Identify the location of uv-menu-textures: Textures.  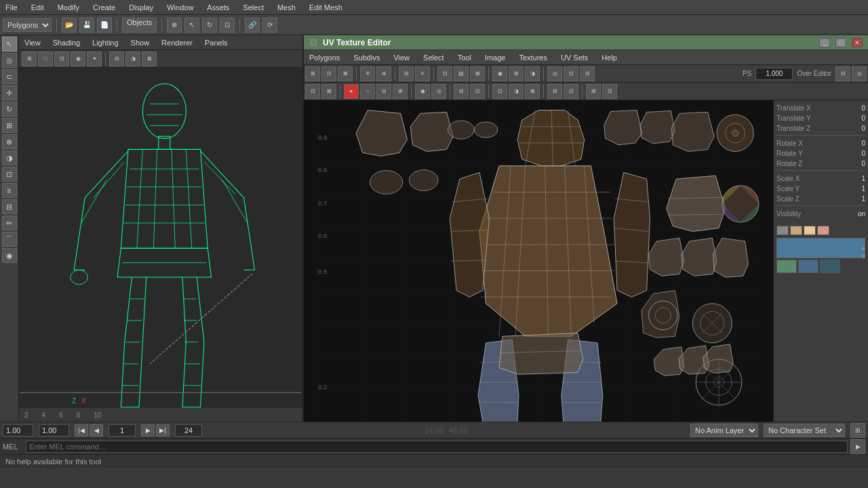
(533, 58).